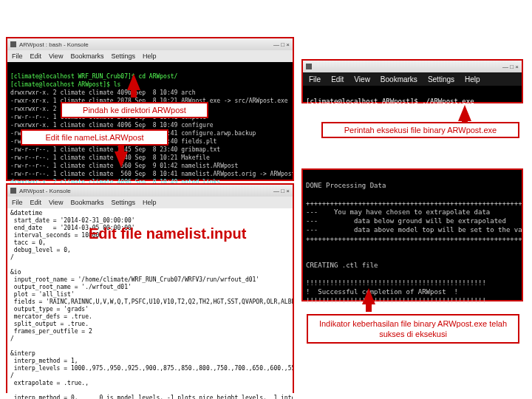 Image resolution: width=532 pixels, height=399 pixels. I want to click on window-title: ARWpost - Konsole, so click(45, 191).